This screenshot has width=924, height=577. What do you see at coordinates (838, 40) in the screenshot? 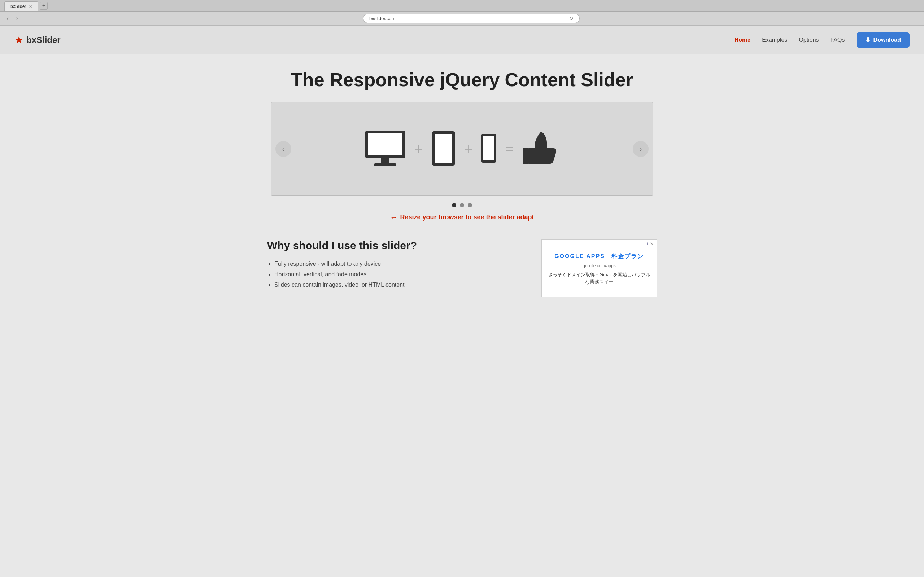
I see `nav-faqs: FAQs` at bounding box center [838, 40].